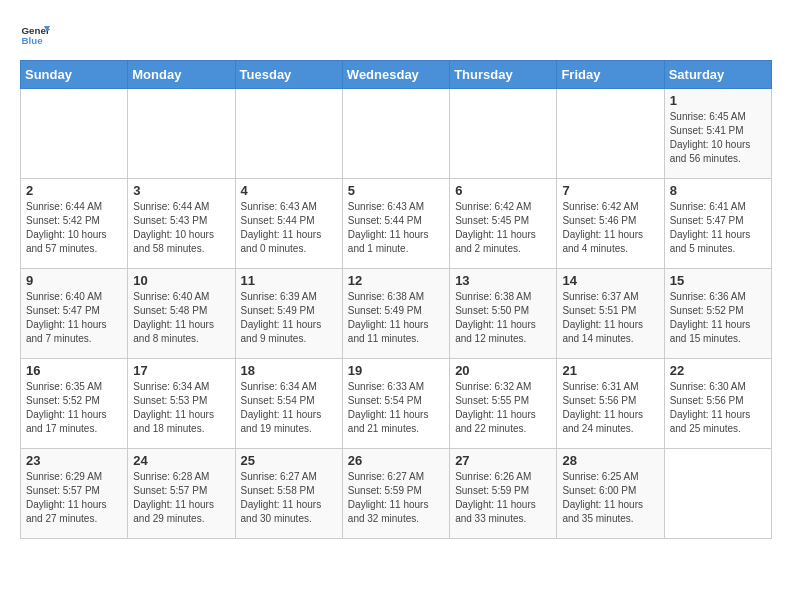 The height and width of the screenshot is (612, 792). Describe the element at coordinates (610, 228) in the screenshot. I see `day-info: Sunrise: 6:42 AM Sunset: 5:46 PM Dayligh…` at that location.